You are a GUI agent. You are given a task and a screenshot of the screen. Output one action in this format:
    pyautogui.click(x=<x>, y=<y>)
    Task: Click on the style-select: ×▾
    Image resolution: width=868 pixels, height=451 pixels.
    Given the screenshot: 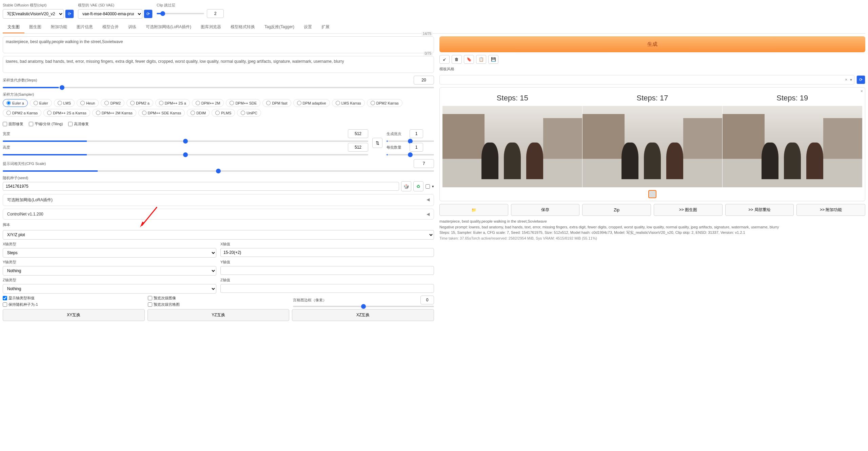 What is the action you would take?
    pyautogui.click(x=647, y=80)
    